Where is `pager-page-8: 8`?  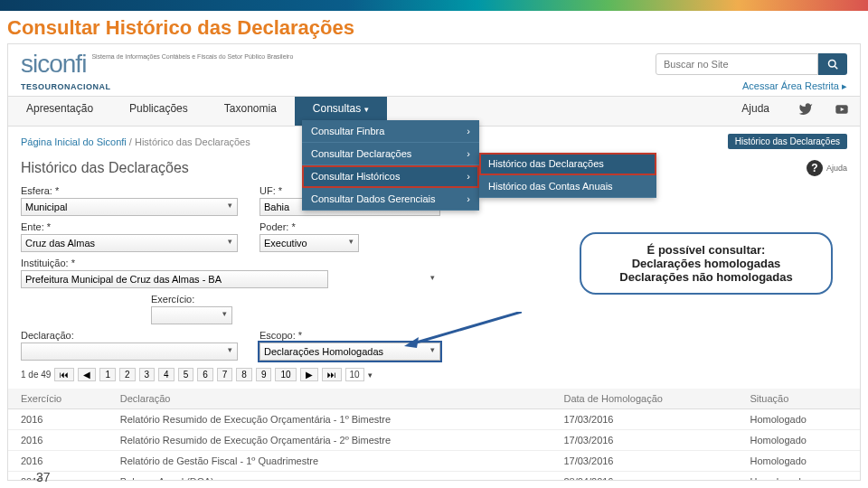
pager-page-8: 8 is located at coordinates (244, 374).